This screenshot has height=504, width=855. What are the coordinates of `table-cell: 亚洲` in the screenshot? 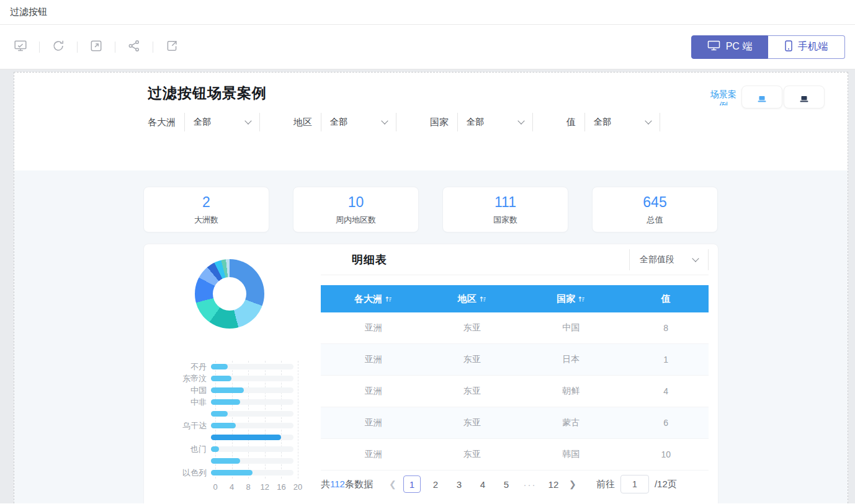 It's located at (374, 423).